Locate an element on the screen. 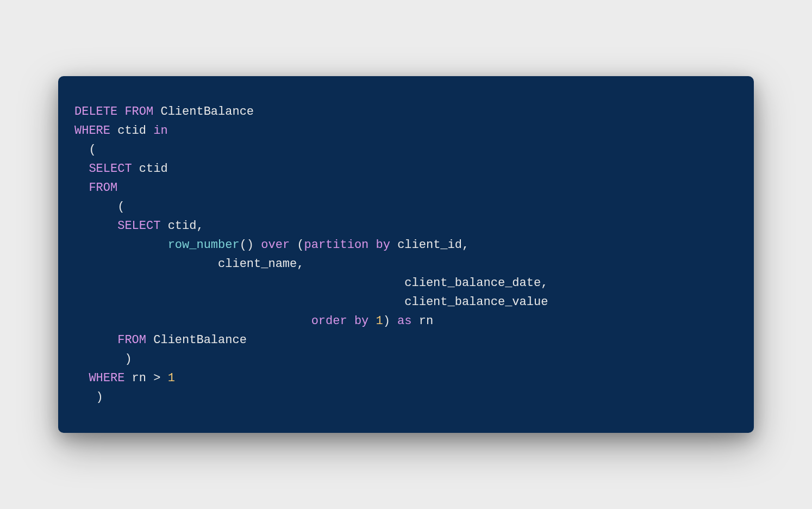  code-line-5: FROM is located at coordinates (406, 188).